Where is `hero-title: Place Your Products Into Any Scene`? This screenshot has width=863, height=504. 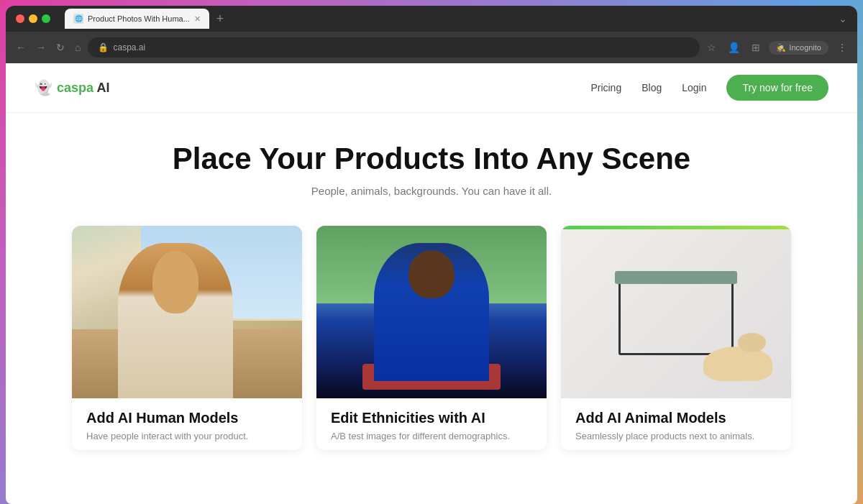
hero-title: Place Your Products Into Any Scene is located at coordinates (432, 159).